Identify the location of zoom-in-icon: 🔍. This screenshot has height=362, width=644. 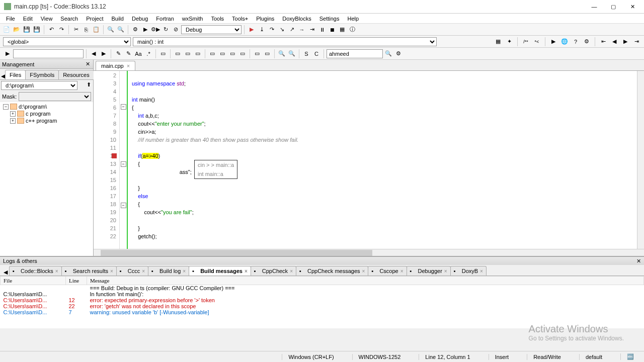
(282, 54).